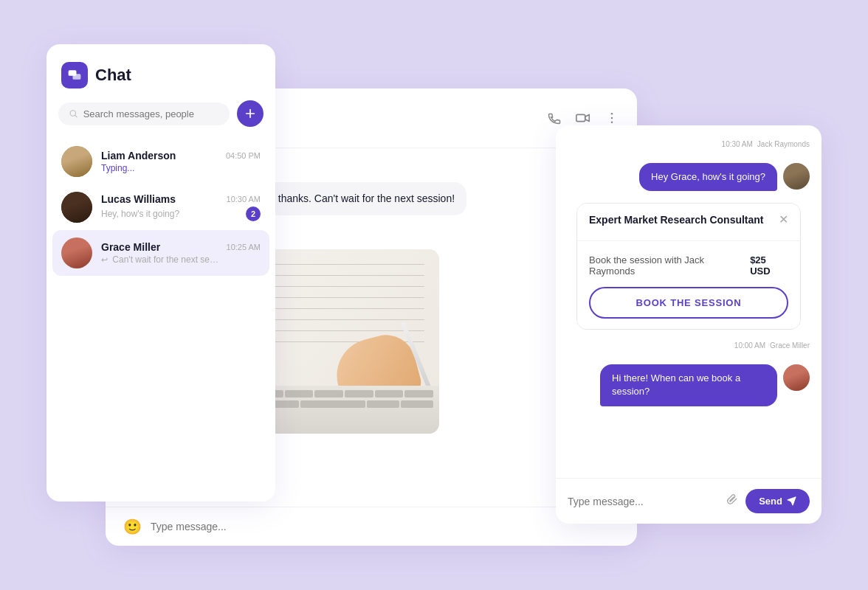 The height and width of the screenshot is (590, 868). Describe the element at coordinates (160, 260) in the screenshot. I see `contact-msg-grace: ↩ Can't wait for the next session!` at that location.